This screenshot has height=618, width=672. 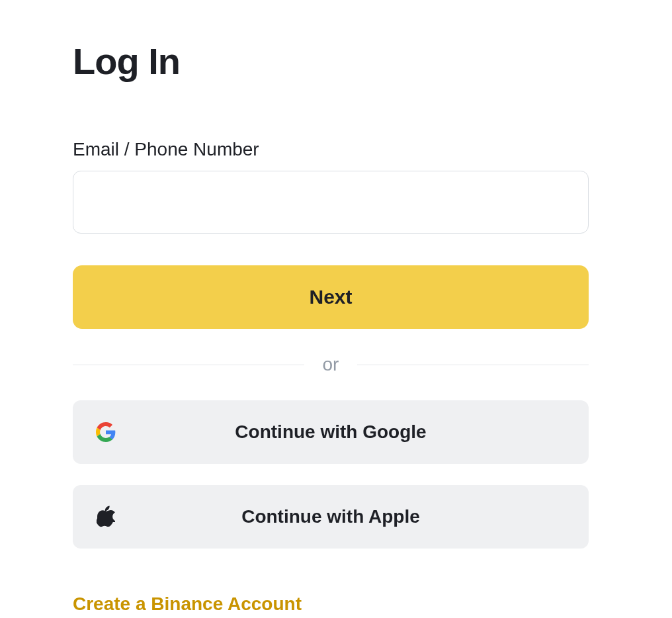 I want to click on google-icon, so click(x=106, y=432).